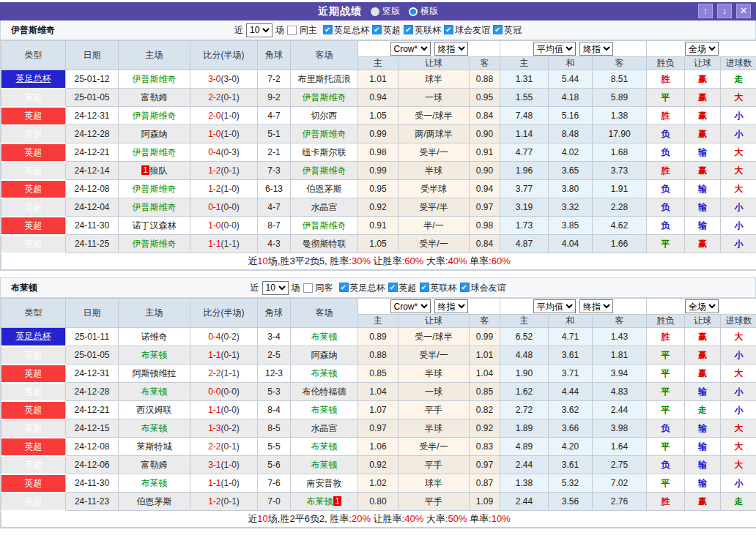 The image size is (756, 538). Describe the element at coordinates (33, 31) in the screenshot. I see `team-name: 伊普斯维奇` at that location.